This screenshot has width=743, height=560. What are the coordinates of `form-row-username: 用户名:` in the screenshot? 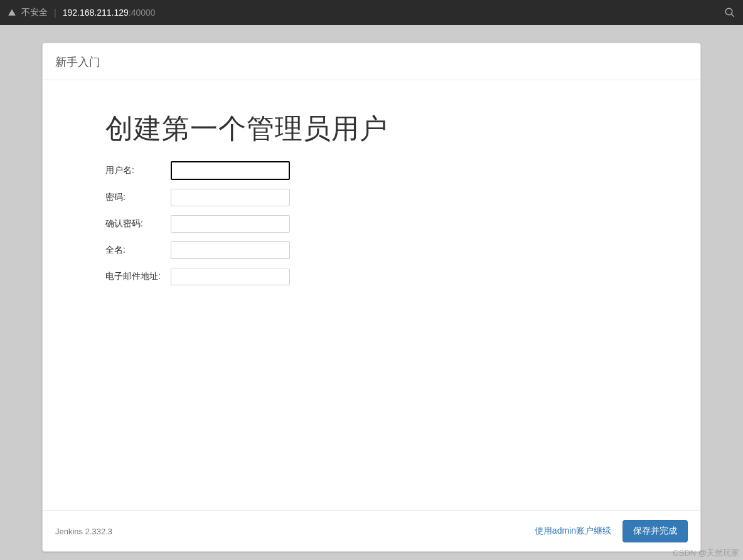 It's located at (397, 171).